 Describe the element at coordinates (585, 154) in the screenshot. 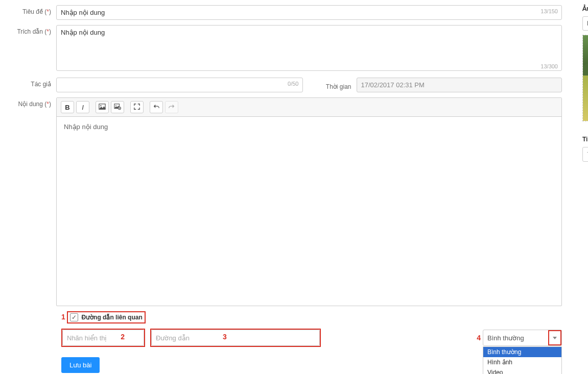

I see `related-search-input` at that location.